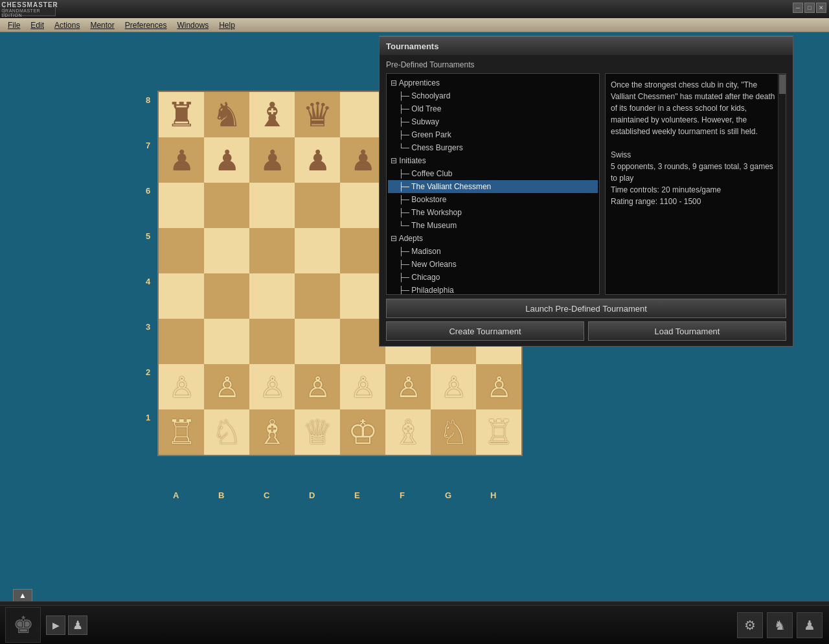 The height and width of the screenshot is (644, 829). What do you see at coordinates (414, 9) in the screenshot?
I see `title-bar: CHESSMASTER GRANDMASTER EDITION ─ □ ✕` at bounding box center [414, 9].